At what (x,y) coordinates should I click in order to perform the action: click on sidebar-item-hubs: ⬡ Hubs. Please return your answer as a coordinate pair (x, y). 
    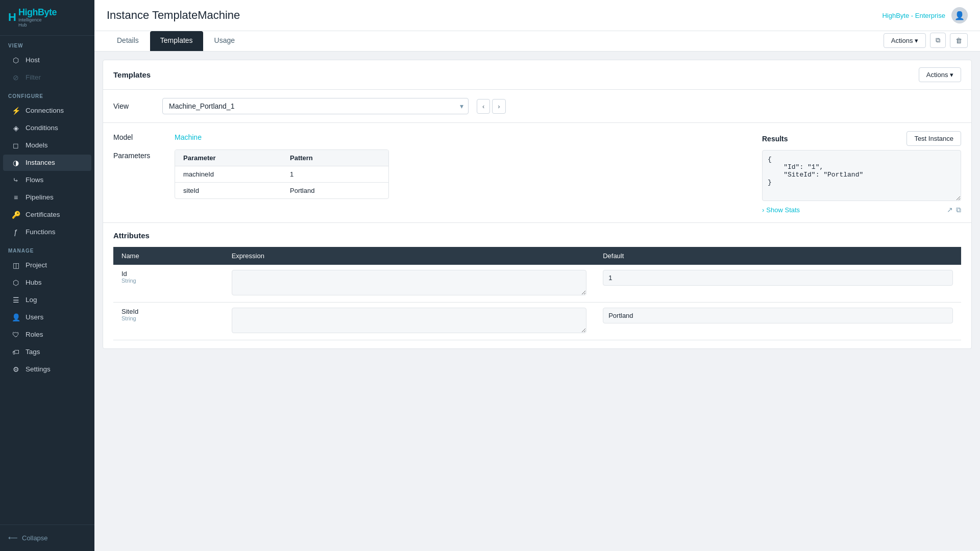
    Looking at the image, I should click on (47, 283).